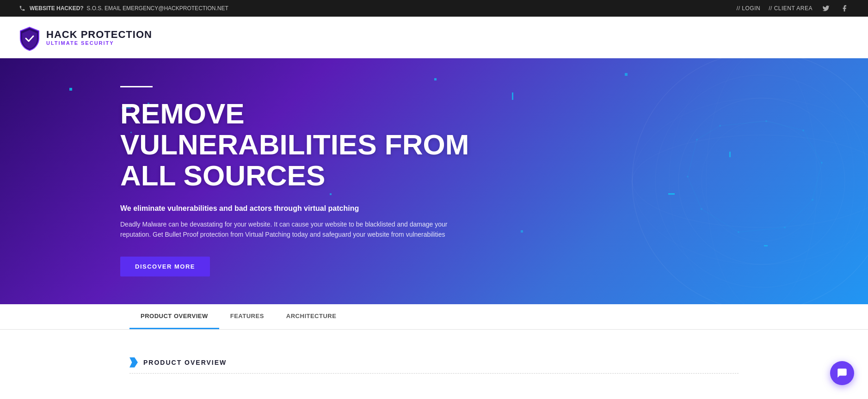  I want to click on section-header: PRODUCT OVERVIEW, so click(434, 362).